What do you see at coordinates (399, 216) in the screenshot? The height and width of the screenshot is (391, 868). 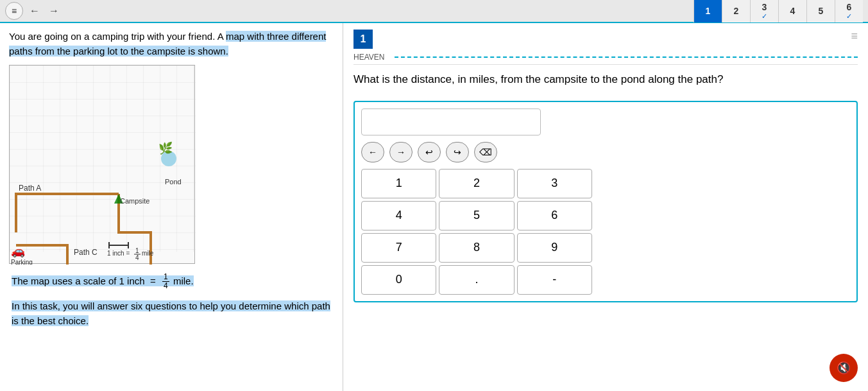 I see `key-4: 4` at bounding box center [399, 216].